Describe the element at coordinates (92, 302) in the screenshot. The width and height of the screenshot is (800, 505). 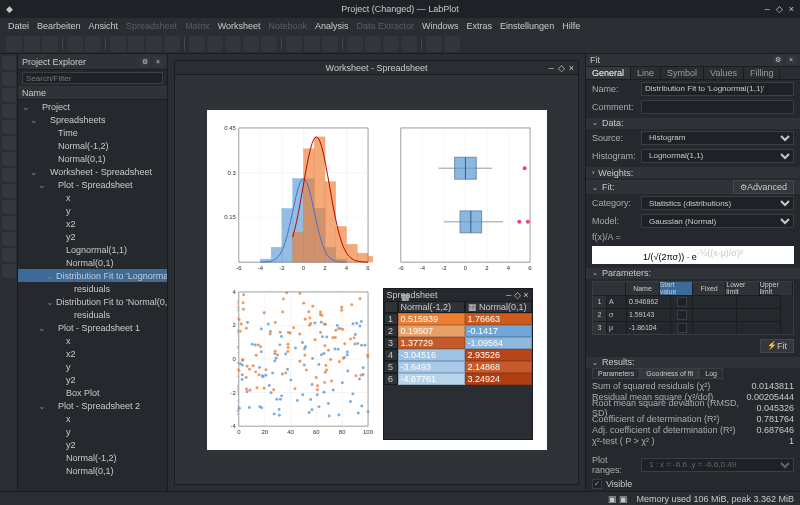
I see `tree-node: ⌄Distribution Fit to 'Normal(0,1)'` at that location.